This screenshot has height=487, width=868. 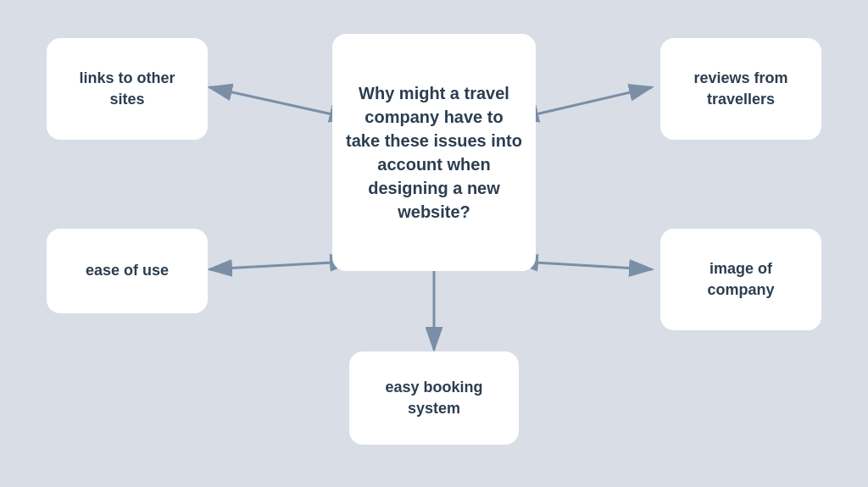 I want to click on node-top-right-text: reviews from travellers, so click(x=741, y=89).